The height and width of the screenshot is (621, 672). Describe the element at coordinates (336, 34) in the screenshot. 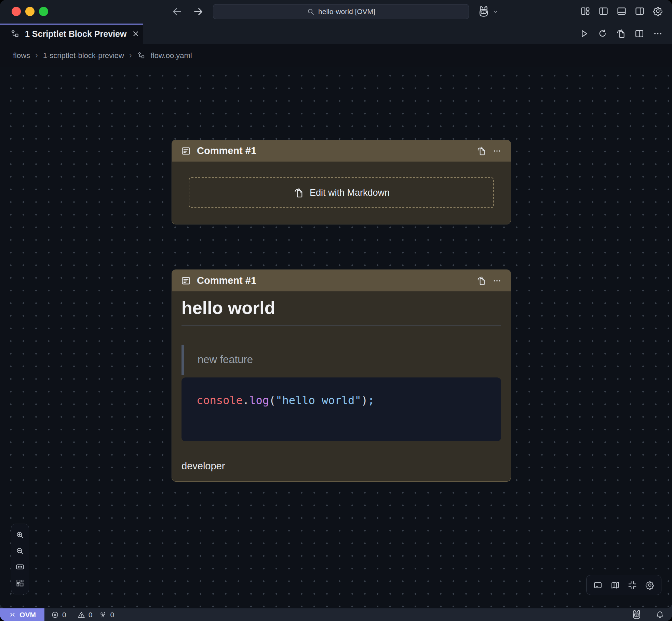

I see `tab-bar: 1 Scriptlet Block Preview` at that location.